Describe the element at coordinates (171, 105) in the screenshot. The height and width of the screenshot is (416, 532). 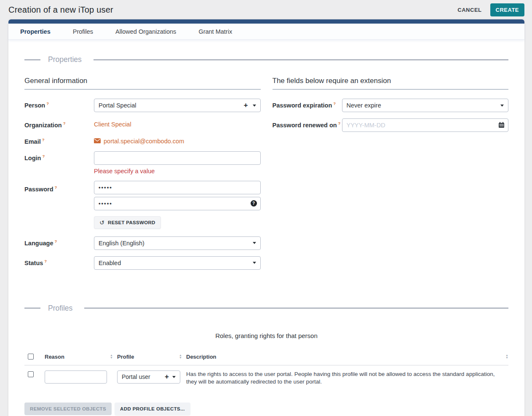
I see `person-value: Portal Special` at that location.